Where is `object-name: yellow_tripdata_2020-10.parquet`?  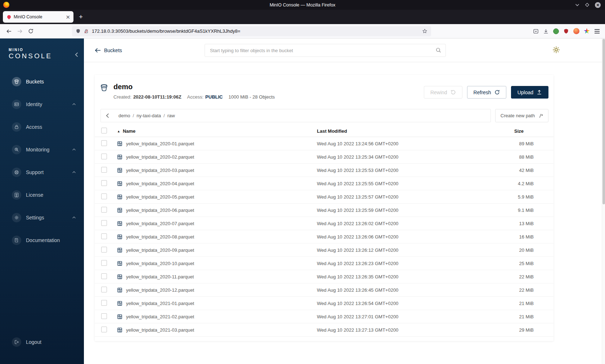 object-name: yellow_tripdata_2020-10.parquet is located at coordinates (160, 263).